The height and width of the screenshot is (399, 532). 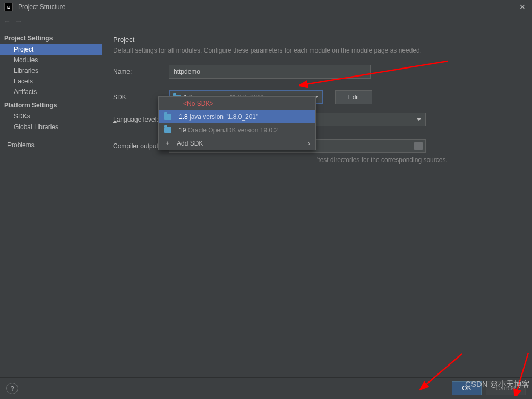 I want to click on sidebar-item-facets: Facets, so click(x=51, y=81).